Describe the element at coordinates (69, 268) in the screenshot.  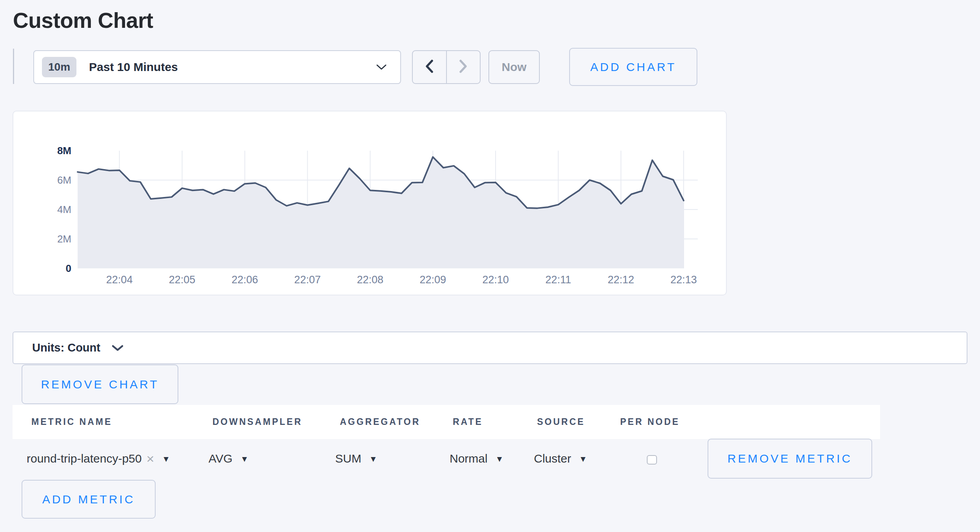
I see `svg-text: 0` at that location.